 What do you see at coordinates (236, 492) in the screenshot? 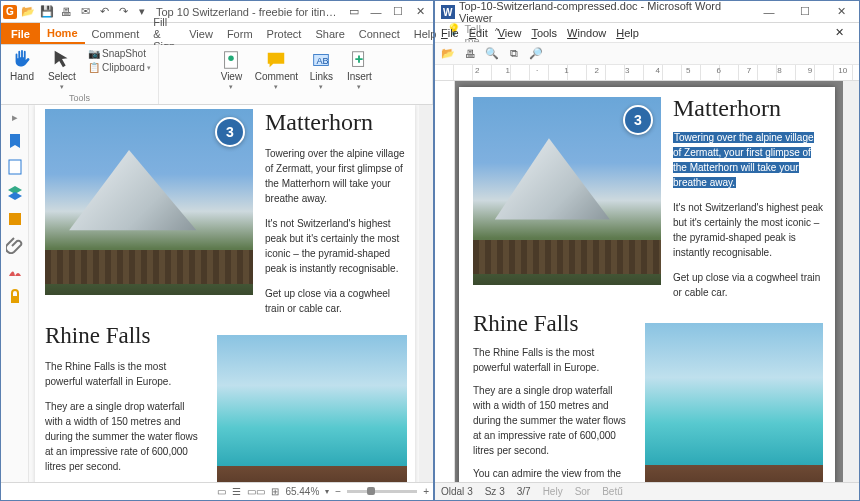
I see `view-cont-icon: ☰` at bounding box center [236, 492].